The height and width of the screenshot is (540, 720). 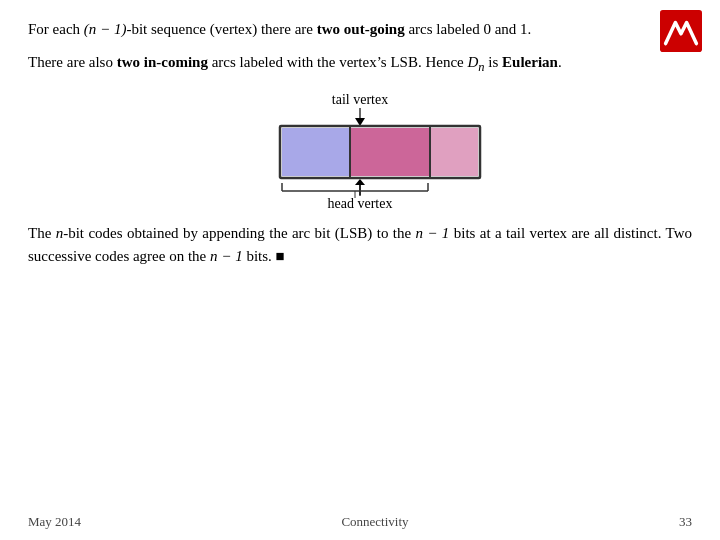 What do you see at coordinates (468, 29) in the screenshot?
I see `p1-text3: arcs labeled 0 and 1.` at bounding box center [468, 29].